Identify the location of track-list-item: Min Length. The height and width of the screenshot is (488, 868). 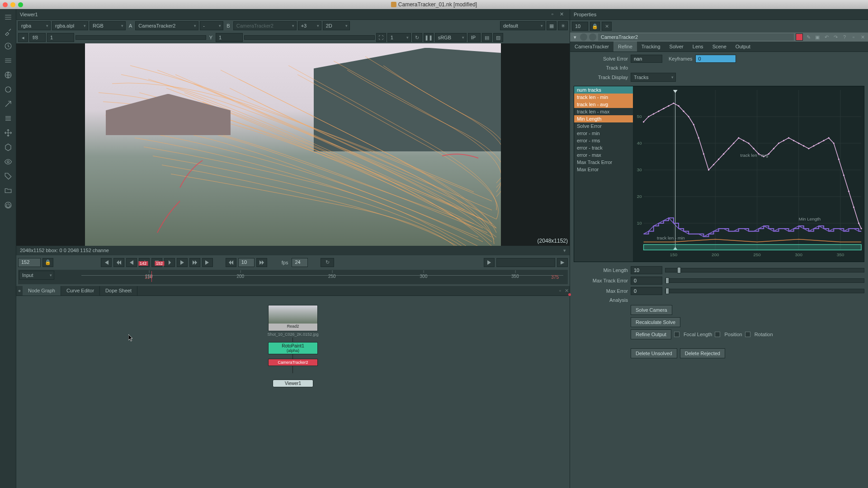
(604, 119).